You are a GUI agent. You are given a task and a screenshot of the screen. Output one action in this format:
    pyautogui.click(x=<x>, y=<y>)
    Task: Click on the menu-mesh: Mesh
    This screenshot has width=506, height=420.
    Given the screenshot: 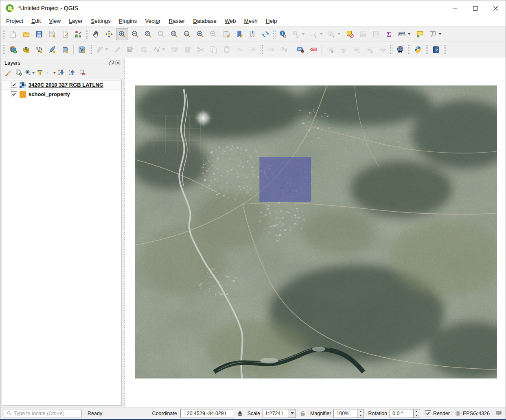 What is the action you would take?
    pyautogui.click(x=251, y=21)
    